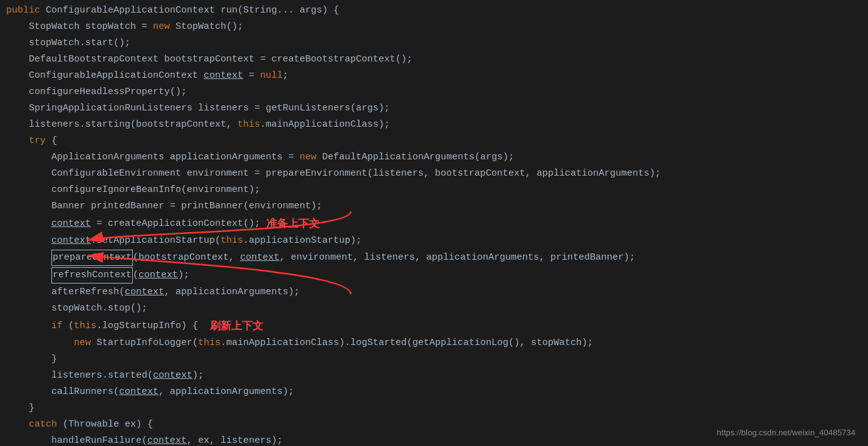 The image size is (868, 446). What do you see at coordinates (434, 258) in the screenshot?
I see `code-line: prepareContext(bootstrapContext, context…` at bounding box center [434, 258].